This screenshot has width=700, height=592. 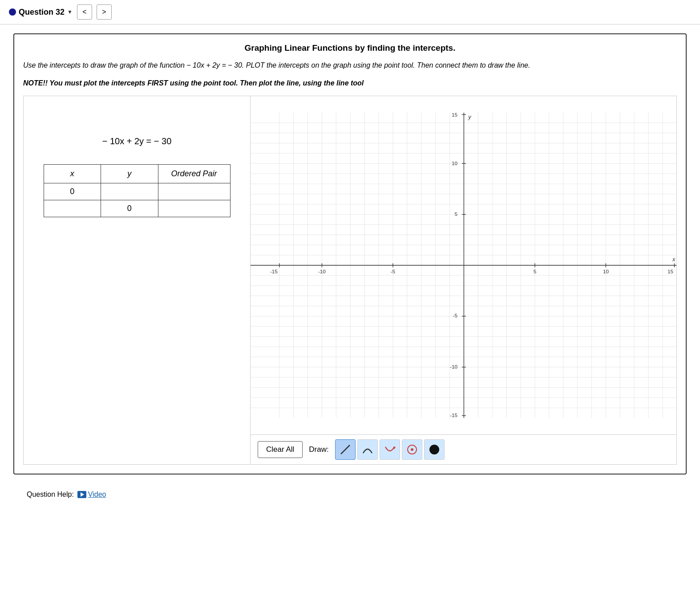 I want to click on curve-up-tool, so click(x=368, y=450).